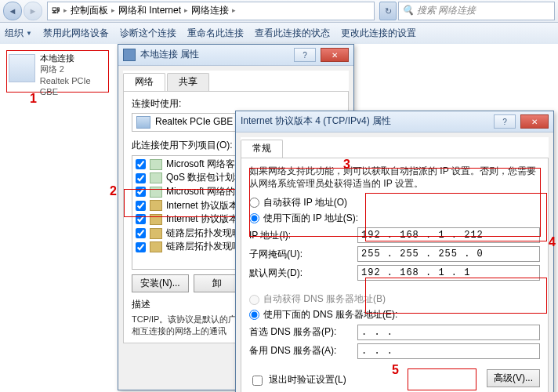  What do you see at coordinates (365, 122) in the screenshot?
I see `window-title: Internet 协议版本 4 (TCP/IPv4) 属性` at bounding box center [365, 122].